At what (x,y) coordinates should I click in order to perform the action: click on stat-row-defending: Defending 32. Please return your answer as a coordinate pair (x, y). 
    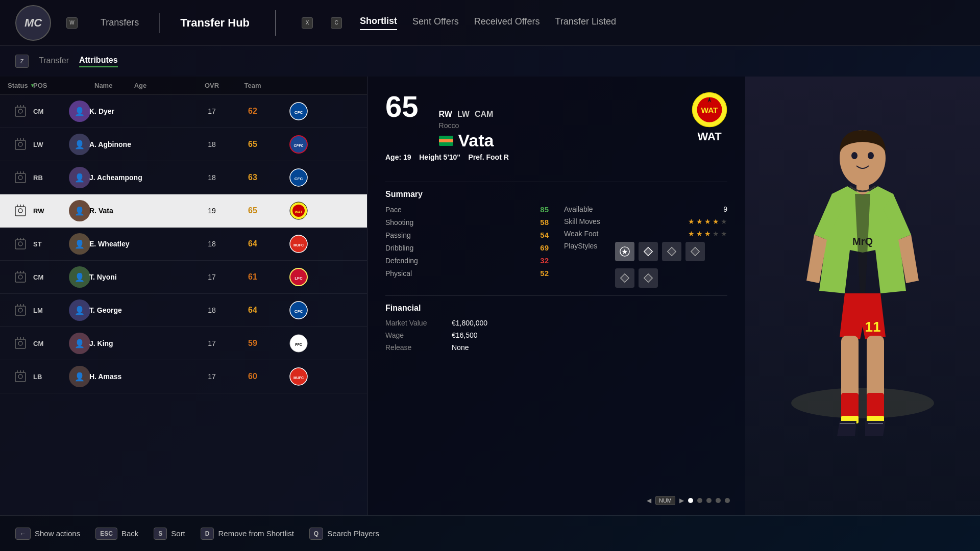
    Looking at the image, I should click on (467, 260).